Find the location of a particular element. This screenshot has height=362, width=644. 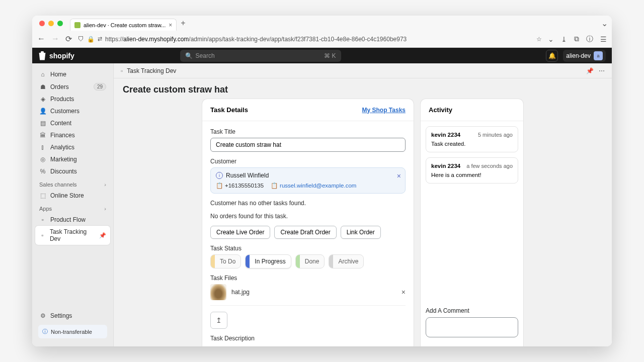

store-switcher: alien-dev a is located at coordinates (585, 56).